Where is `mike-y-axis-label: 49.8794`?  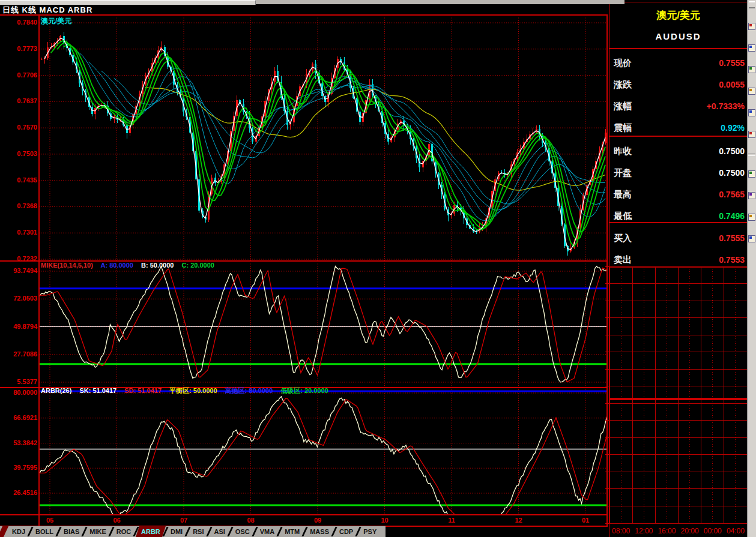 mike-y-axis-label: 49.8794 is located at coordinates (19, 326).